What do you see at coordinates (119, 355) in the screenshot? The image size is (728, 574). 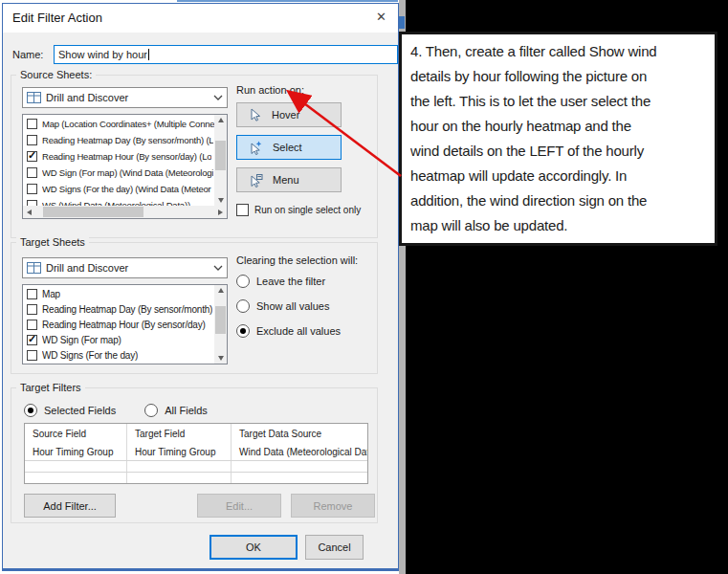 I see `sheet-list-item: WD Signs (For the day)` at bounding box center [119, 355].